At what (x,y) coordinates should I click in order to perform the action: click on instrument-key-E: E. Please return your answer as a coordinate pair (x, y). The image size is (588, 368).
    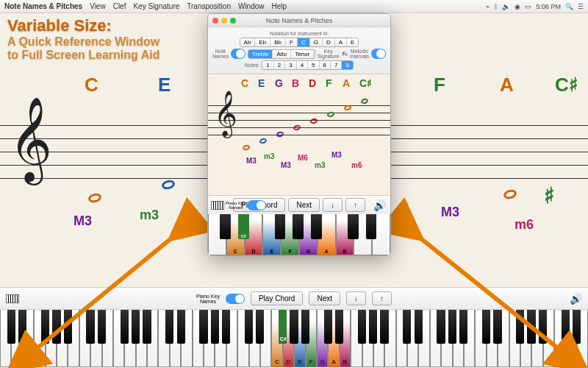
    Looking at the image, I should click on (353, 43).